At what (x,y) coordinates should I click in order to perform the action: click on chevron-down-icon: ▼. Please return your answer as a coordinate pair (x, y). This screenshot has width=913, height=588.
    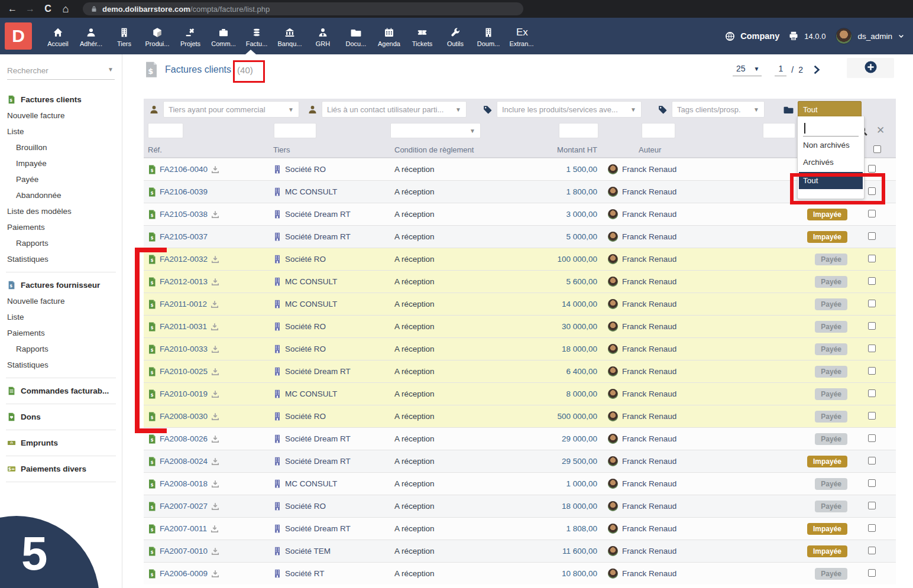
    Looking at the image, I should click on (111, 70).